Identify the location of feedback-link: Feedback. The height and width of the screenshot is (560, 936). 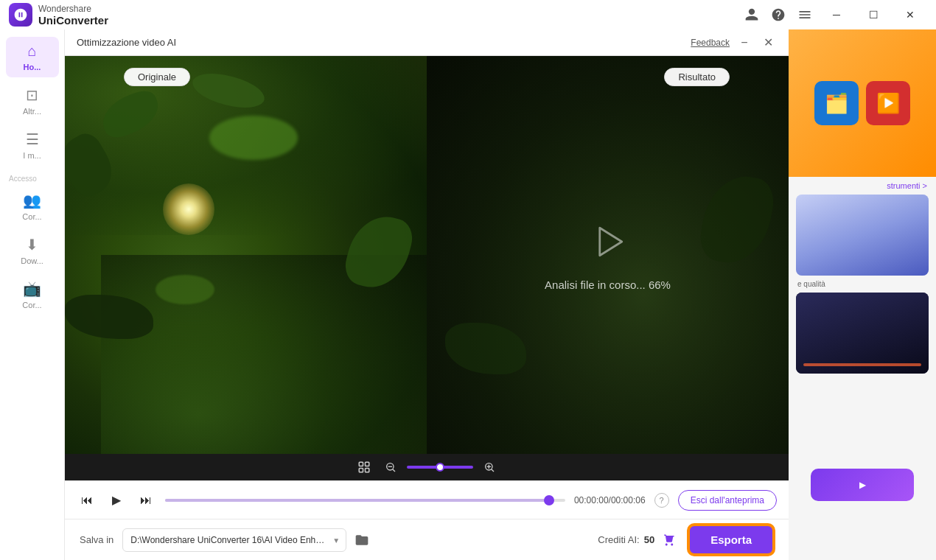
(710, 43).